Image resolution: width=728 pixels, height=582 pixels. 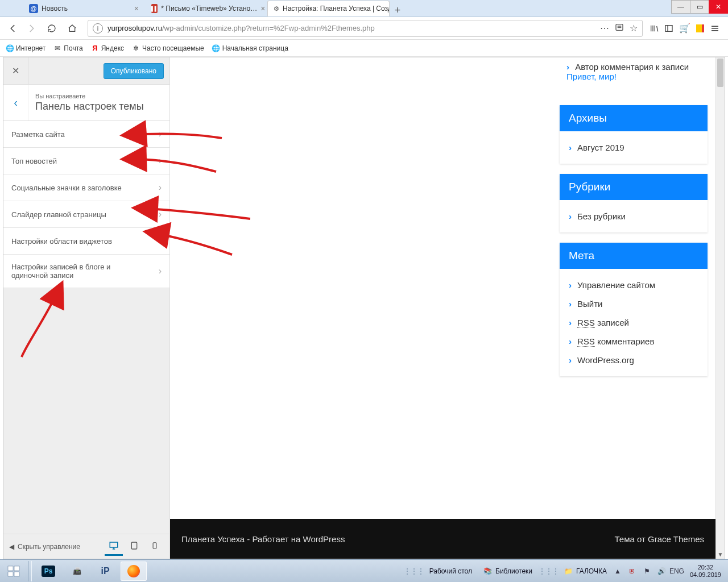 I want to click on taskbar-toolbar-item: 📚Библиотеки, so click(x=508, y=571).